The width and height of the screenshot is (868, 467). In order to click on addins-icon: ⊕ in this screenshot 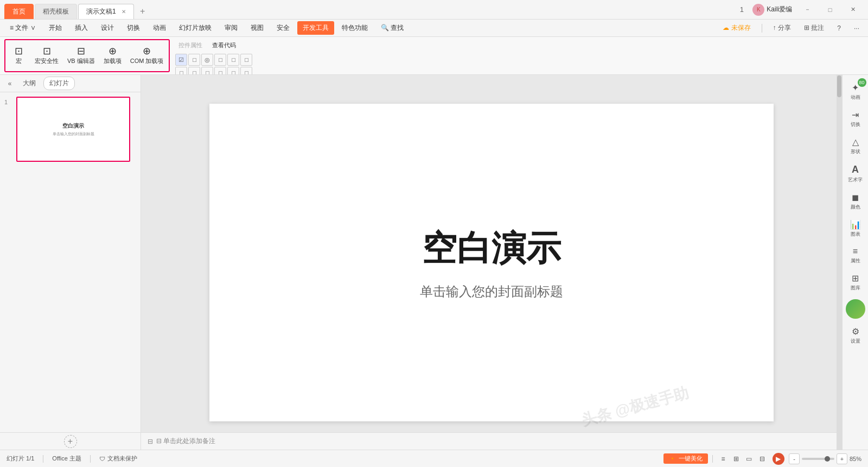, I will do `click(113, 51)`.